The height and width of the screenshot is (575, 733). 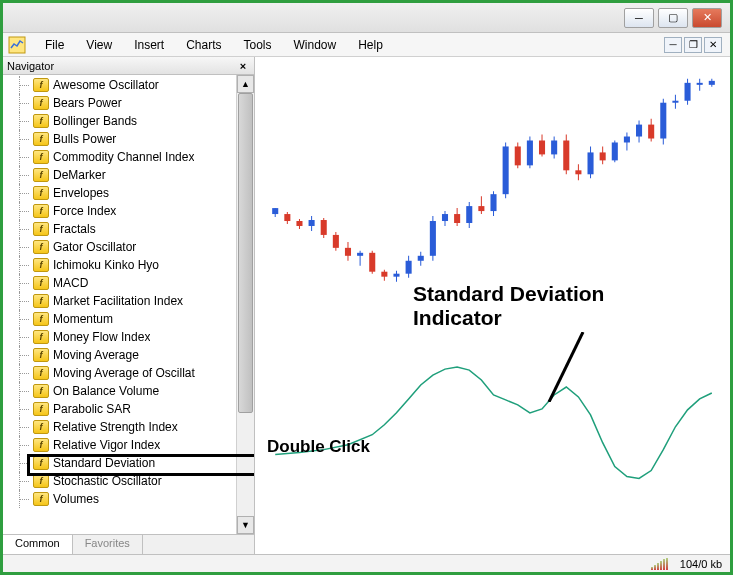 What do you see at coordinates (128, 175) in the screenshot?
I see `indicator-item: fDeMarker` at bounding box center [128, 175].